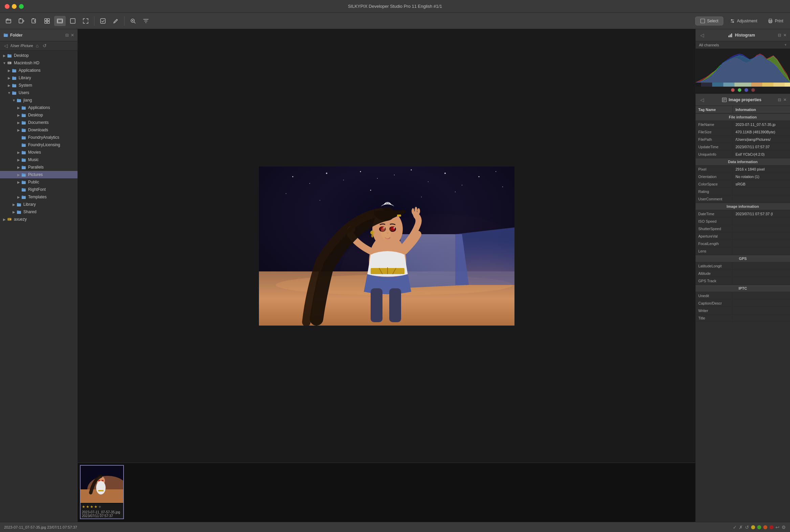  Describe the element at coordinates (67, 35) in the screenshot. I see `sidebar-collapse-btn: ⊟` at that location.